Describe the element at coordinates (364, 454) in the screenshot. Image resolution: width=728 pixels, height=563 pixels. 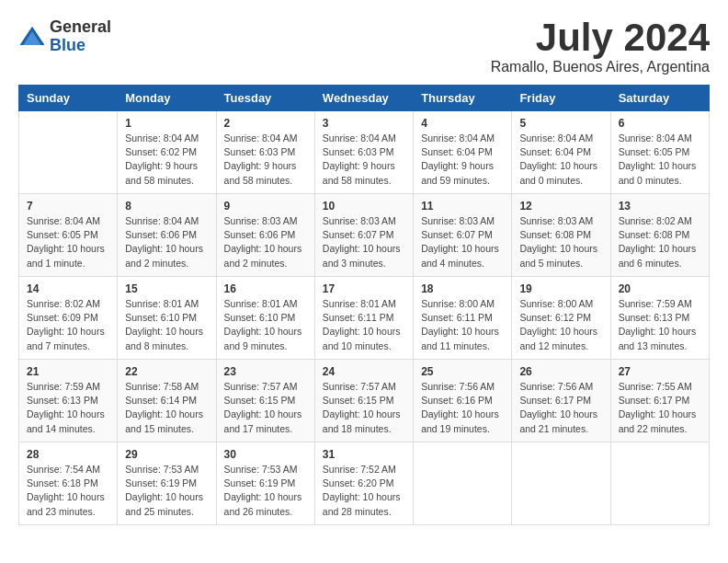
I see `day-number: 31` at that location.